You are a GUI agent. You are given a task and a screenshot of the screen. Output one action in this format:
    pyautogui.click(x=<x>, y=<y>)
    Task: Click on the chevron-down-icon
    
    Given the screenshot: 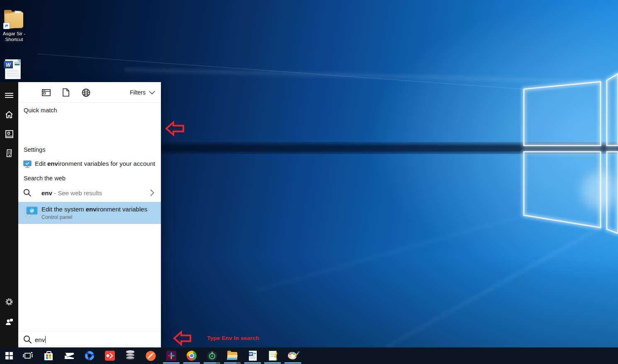 What is the action you would take?
    pyautogui.click(x=152, y=93)
    